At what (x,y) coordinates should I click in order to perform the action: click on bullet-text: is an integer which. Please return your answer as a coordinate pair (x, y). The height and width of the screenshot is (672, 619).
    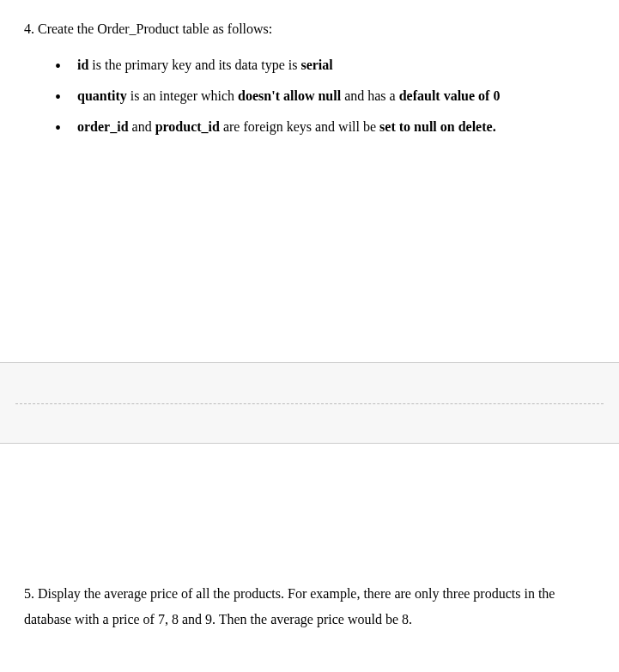
    Looking at the image, I should click on (182, 96).